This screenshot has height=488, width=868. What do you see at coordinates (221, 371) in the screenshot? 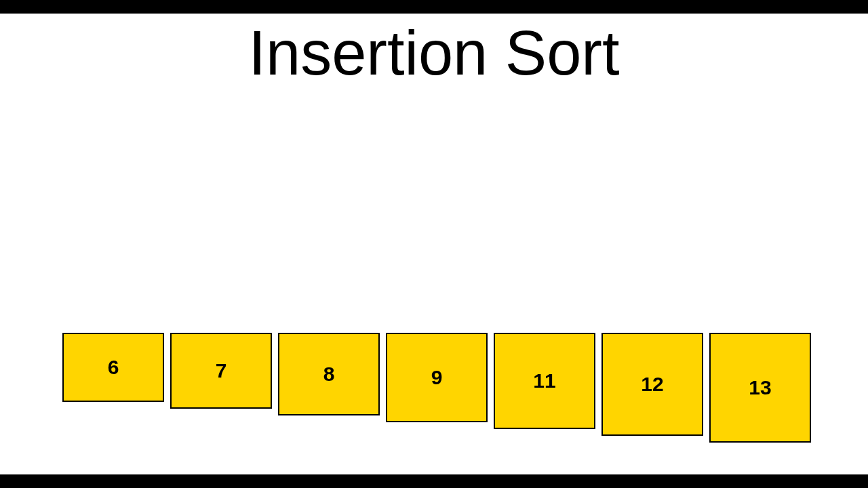
I see `array-cell-value: 7` at bounding box center [221, 371].